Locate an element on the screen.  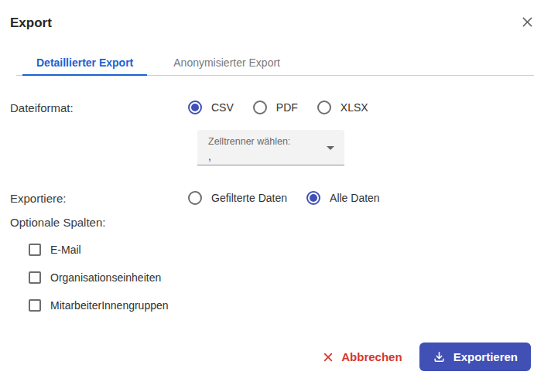
checkbox-option-label: MitarbeiterInnengruppen is located at coordinates (110, 305).